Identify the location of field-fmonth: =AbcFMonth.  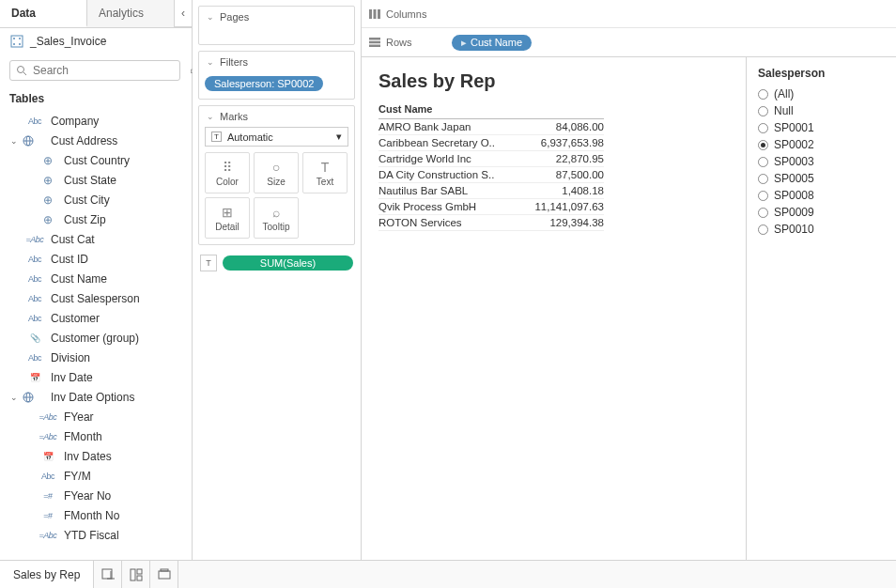
(99, 436).